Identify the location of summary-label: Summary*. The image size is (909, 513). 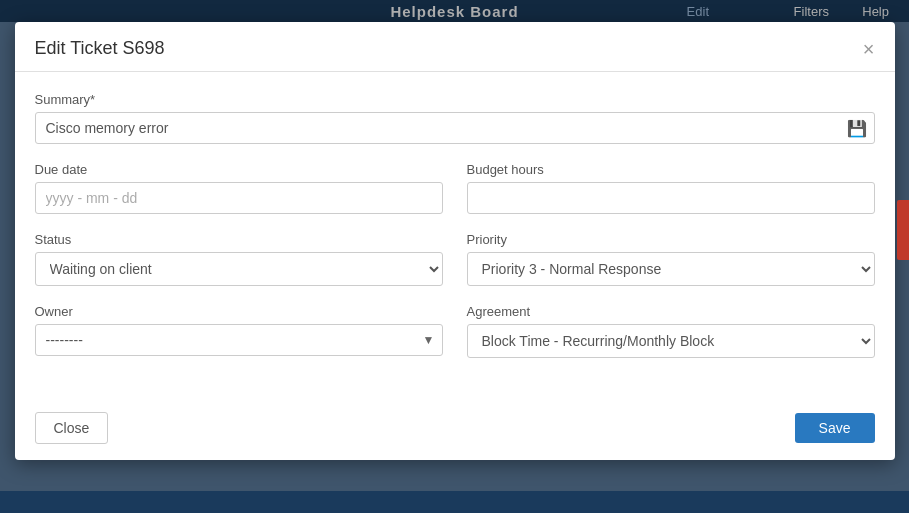
(455, 100).